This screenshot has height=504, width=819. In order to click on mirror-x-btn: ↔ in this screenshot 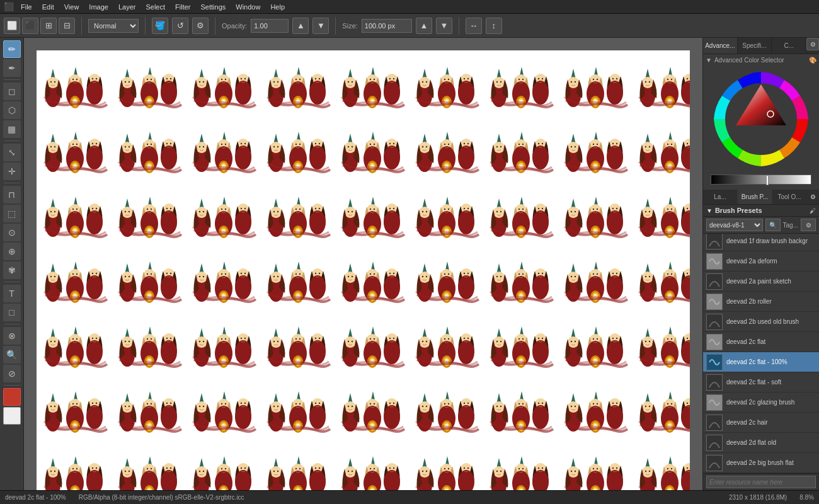, I will do `click(474, 26)`.